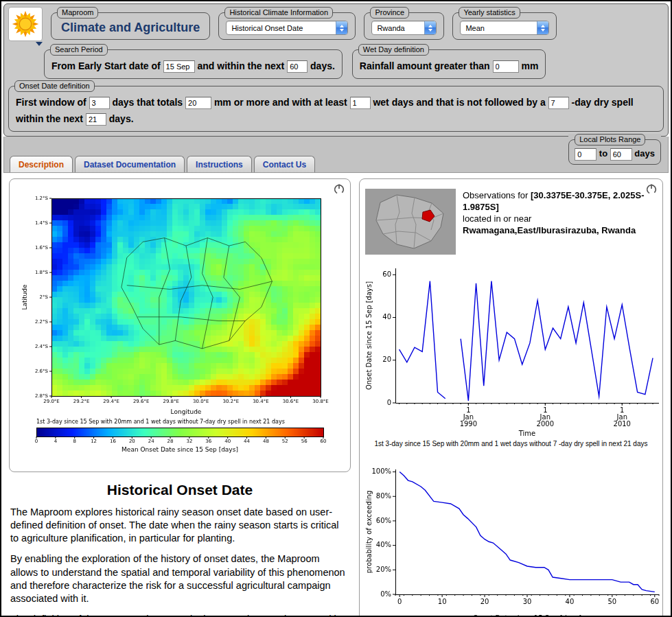 The width and height of the screenshot is (672, 617). I want to click on observations-prefix: Observations for, so click(497, 195).